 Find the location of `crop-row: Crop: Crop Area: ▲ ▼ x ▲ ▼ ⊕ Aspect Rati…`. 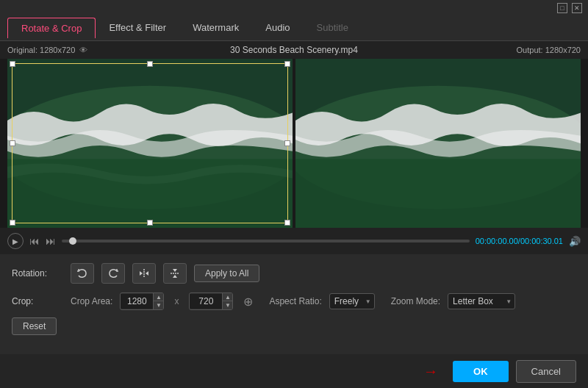

crop-row: Crop: Crop Area: ▲ ▼ x ▲ ▼ ⊕ Aspect Rati… is located at coordinates (294, 301).